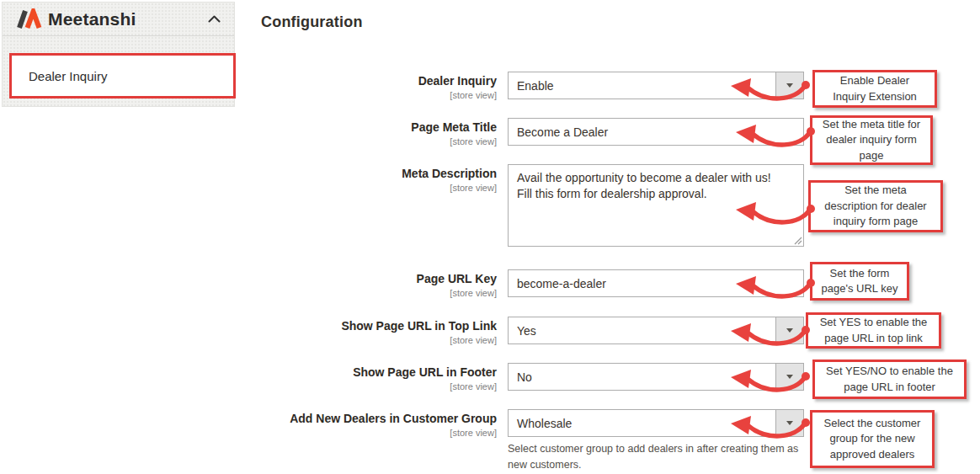 Image resolution: width=980 pixels, height=474 pixels. What do you see at coordinates (874, 330) in the screenshot?
I see `annotation-callout: Set YES to enable the page URL in top li…` at bounding box center [874, 330].